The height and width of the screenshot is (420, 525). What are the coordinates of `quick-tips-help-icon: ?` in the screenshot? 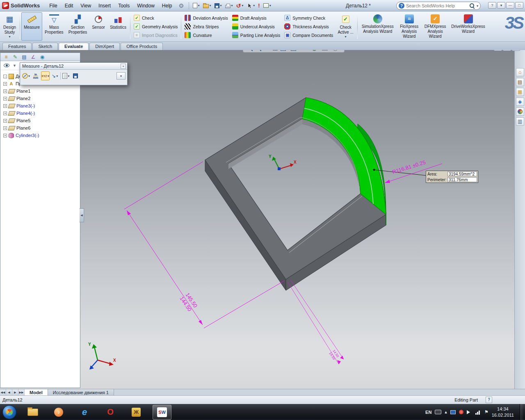 It's located at (489, 400).